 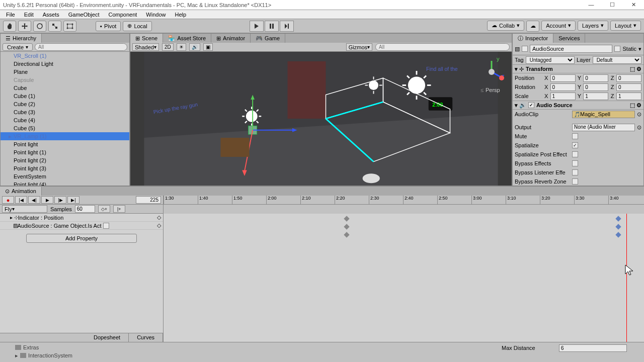 I want to click on audio-source-header: ▾ 🔊 ✓ Audio Source⬚ ⚙, so click(x=578, y=105).